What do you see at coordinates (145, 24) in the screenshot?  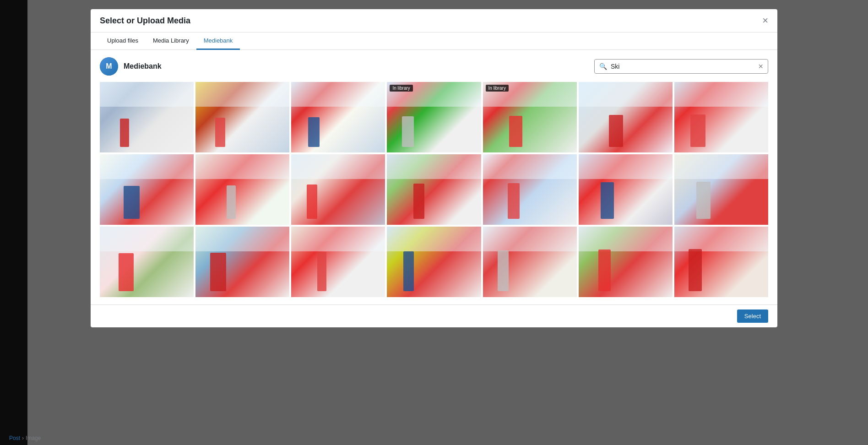 I see `modal-title: Select or Upload Media` at bounding box center [145, 24].